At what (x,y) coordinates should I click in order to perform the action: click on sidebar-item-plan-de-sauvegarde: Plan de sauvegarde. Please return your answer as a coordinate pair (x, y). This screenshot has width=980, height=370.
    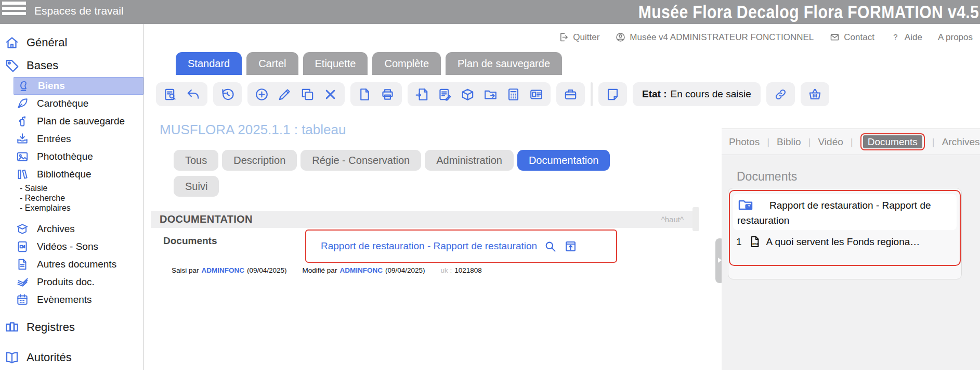
    Looking at the image, I should click on (72, 121).